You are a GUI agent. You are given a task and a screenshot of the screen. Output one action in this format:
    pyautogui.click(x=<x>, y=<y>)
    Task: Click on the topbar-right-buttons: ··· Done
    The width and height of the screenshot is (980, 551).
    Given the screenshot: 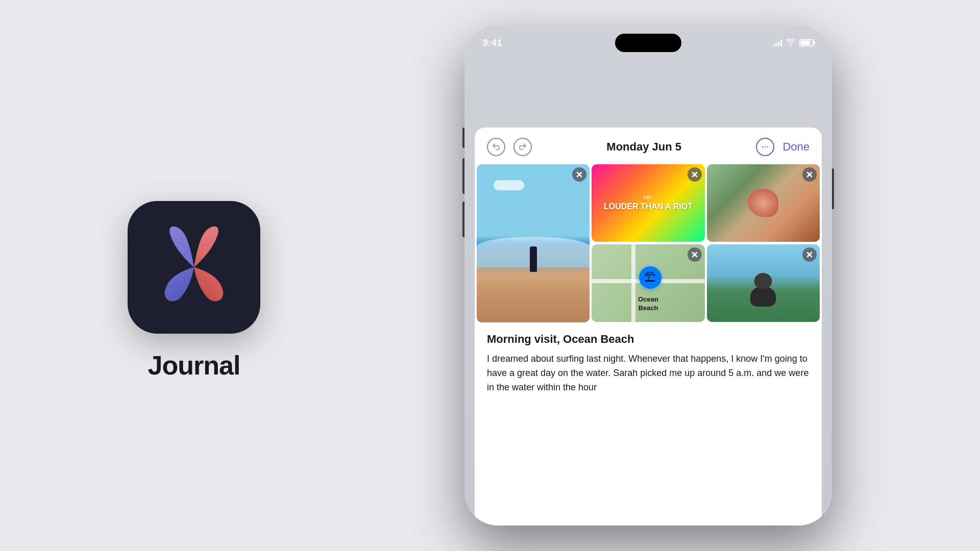 What is the action you would take?
    pyautogui.click(x=783, y=147)
    